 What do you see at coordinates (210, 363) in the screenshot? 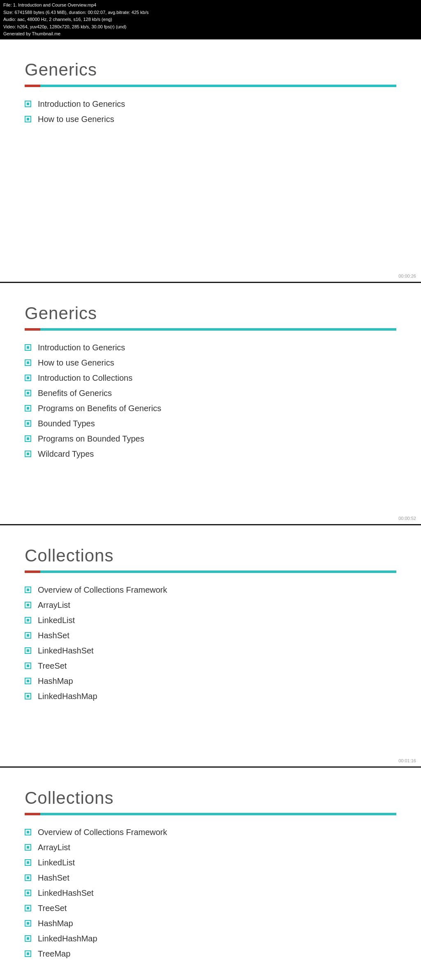
I see `list-item: How to use Generics` at bounding box center [210, 363].